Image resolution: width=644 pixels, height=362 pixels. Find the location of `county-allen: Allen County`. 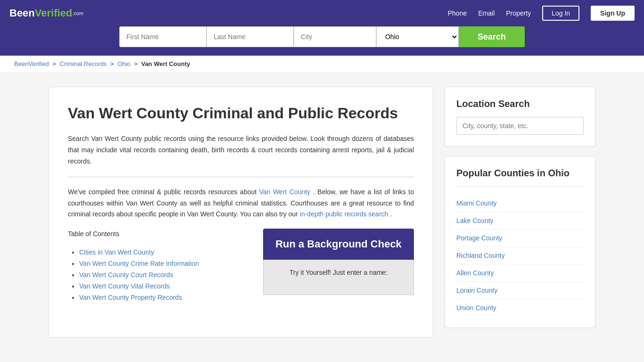

county-allen: Allen County is located at coordinates (475, 273).